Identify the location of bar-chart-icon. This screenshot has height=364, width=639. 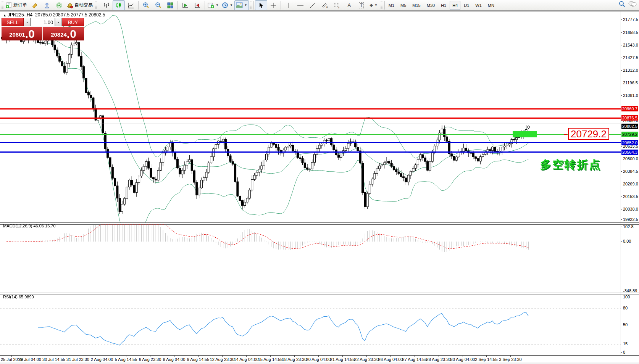
(106, 5).